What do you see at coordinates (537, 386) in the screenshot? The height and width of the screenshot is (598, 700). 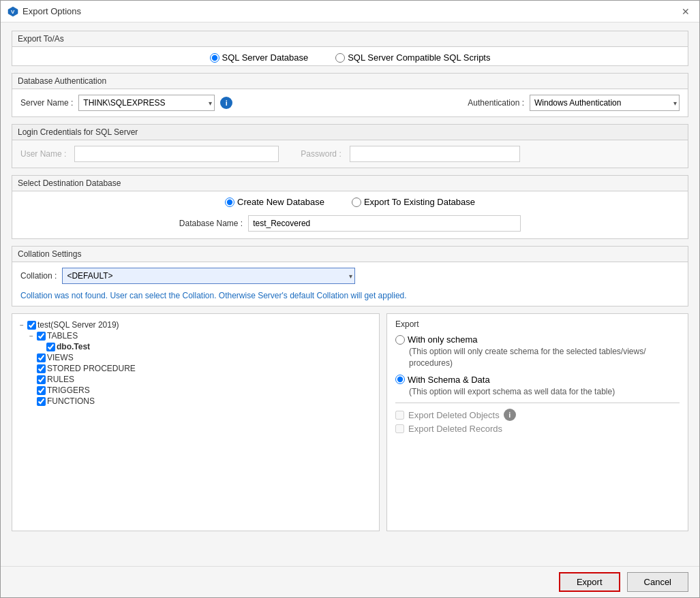 I see `schema-data-option: With Schema & Data (This option will exp…` at bounding box center [537, 386].